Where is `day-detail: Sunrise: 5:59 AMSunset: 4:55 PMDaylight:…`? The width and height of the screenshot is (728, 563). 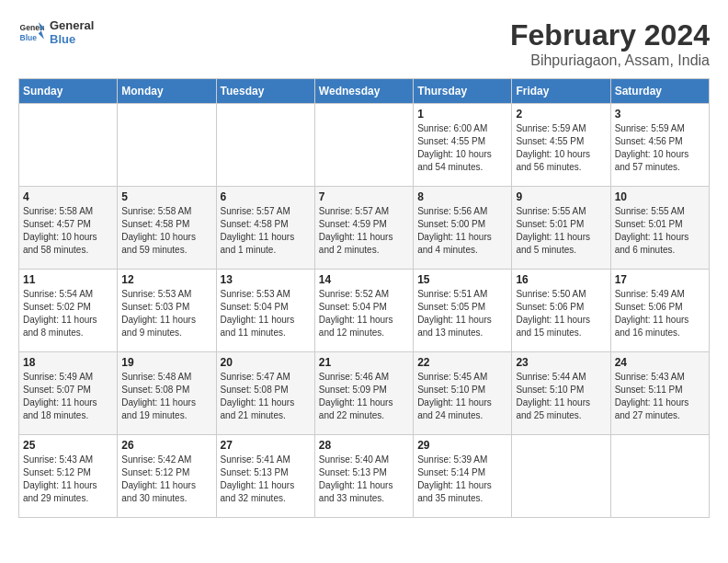 day-detail: Sunrise: 5:59 AMSunset: 4:55 PMDaylight:… is located at coordinates (561, 148).